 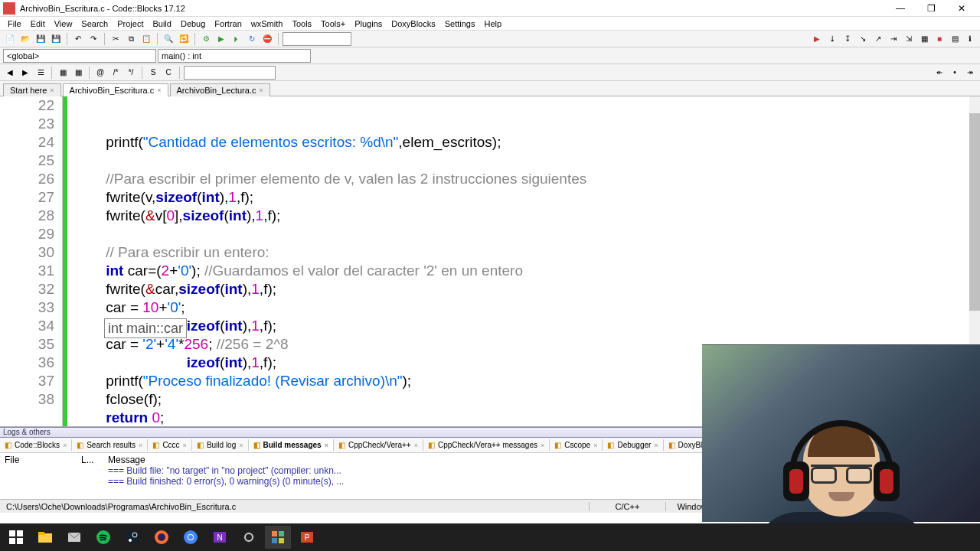 I want to click on firefox-icon, so click(x=162, y=537).